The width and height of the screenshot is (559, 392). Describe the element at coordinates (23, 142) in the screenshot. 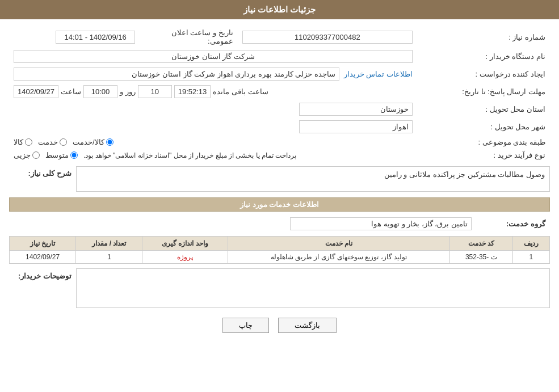

I see `radio-kala: کالا` at that location.